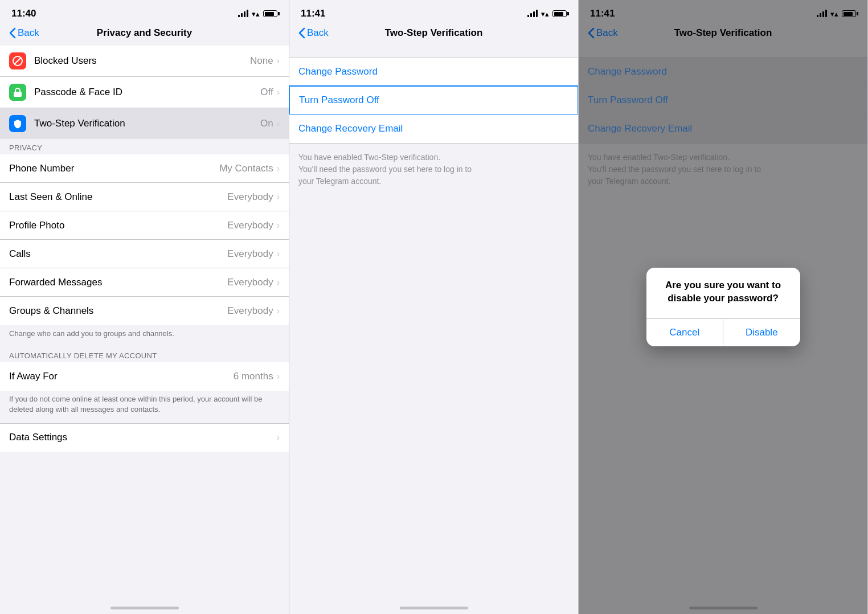 The image size is (868, 614). Describe the element at coordinates (18, 92) in the screenshot. I see `passcode-icon` at that location.